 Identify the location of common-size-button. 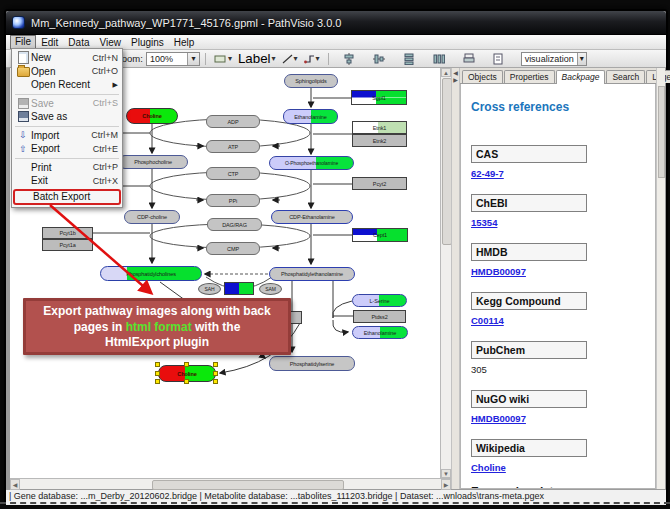
(469, 58).